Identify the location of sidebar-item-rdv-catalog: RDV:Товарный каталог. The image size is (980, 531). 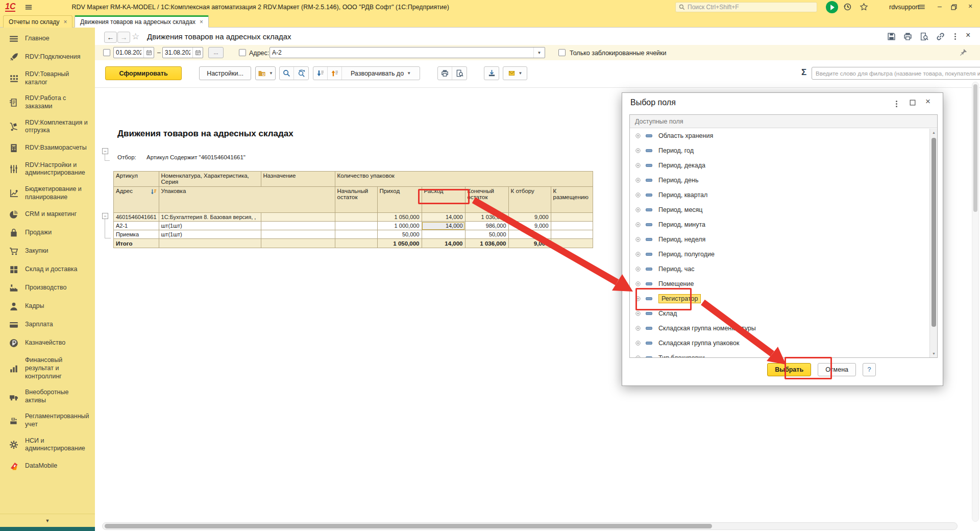
(47, 79).